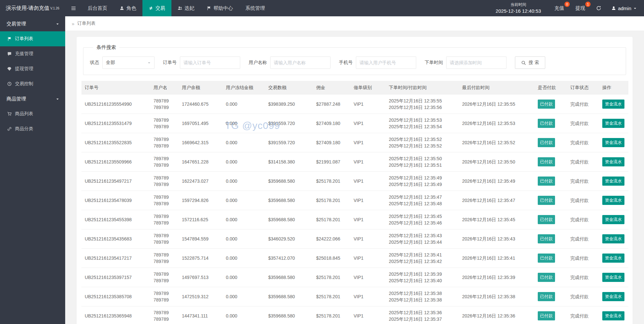  What do you see at coordinates (534, 63) in the screenshot?
I see `search-button-label: 搜 索` at bounding box center [534, 63].